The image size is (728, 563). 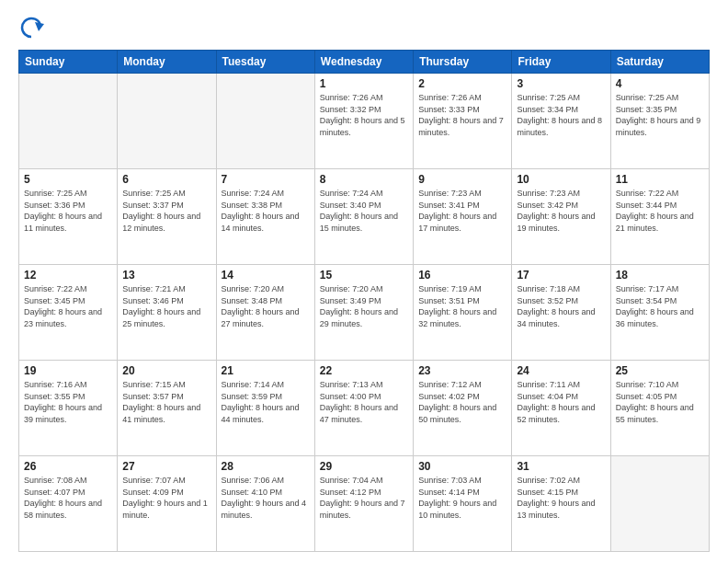 What do you see at coordinates (463, 504) in the screenshot?
I see `day-cell: 30Sunrise: 7:03 AM Sunset: 4:14 PM Dayli…` at bounding box center [463, 504].